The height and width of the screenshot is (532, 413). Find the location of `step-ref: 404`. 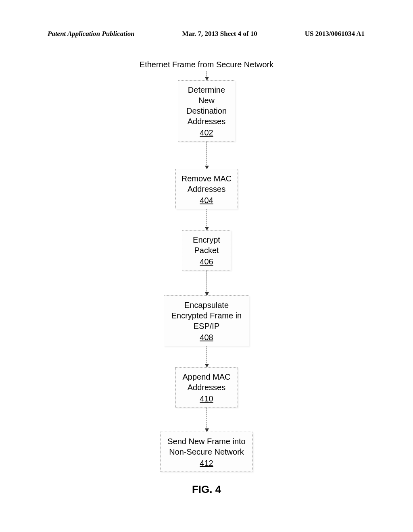

step-ref: 404 is located at coordinates (206, 200).